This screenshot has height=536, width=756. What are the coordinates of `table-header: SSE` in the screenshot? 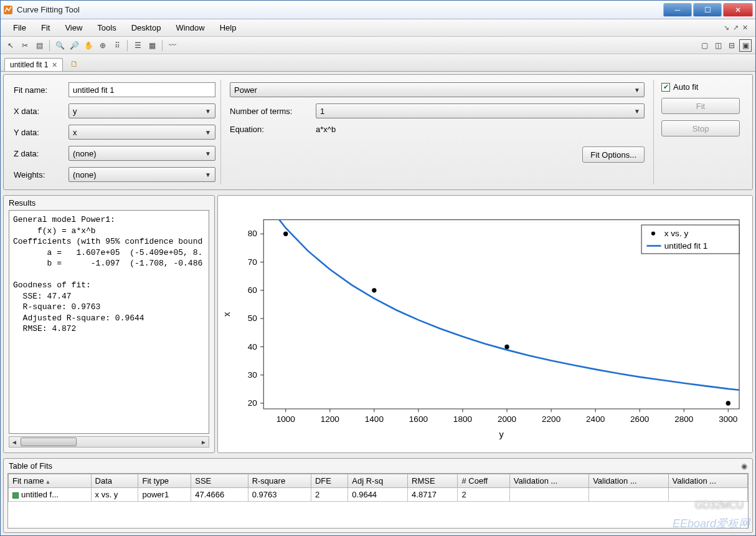 It's located at (219, 481).